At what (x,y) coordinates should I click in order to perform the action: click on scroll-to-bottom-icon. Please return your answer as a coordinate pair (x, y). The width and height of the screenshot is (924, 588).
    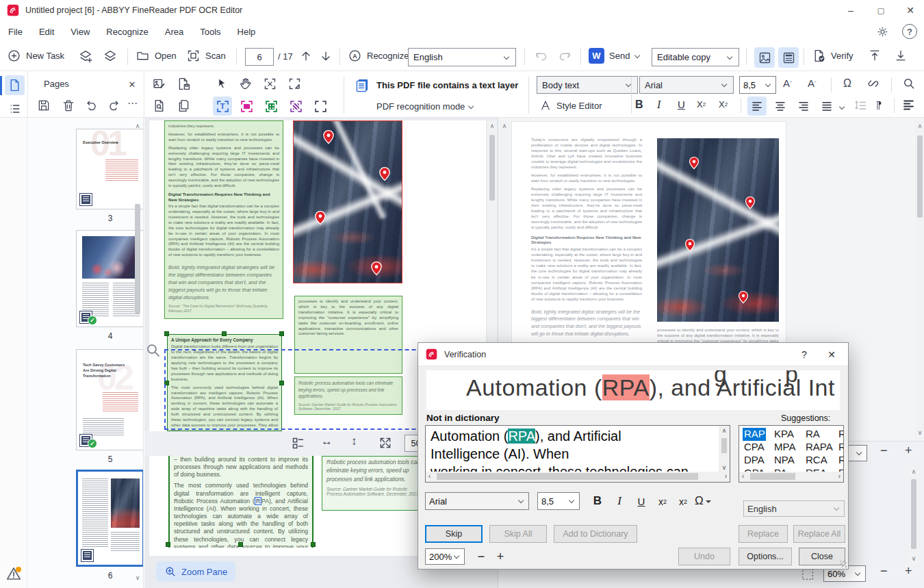
    Looking at the image, I should click on (901, 55).